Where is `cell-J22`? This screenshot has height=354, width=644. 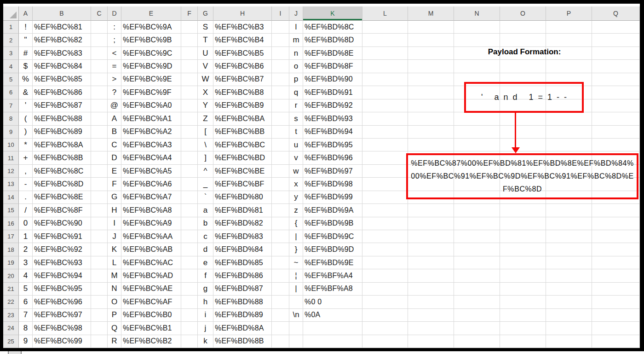 cell-J22 is located at coordinates (296, 302).